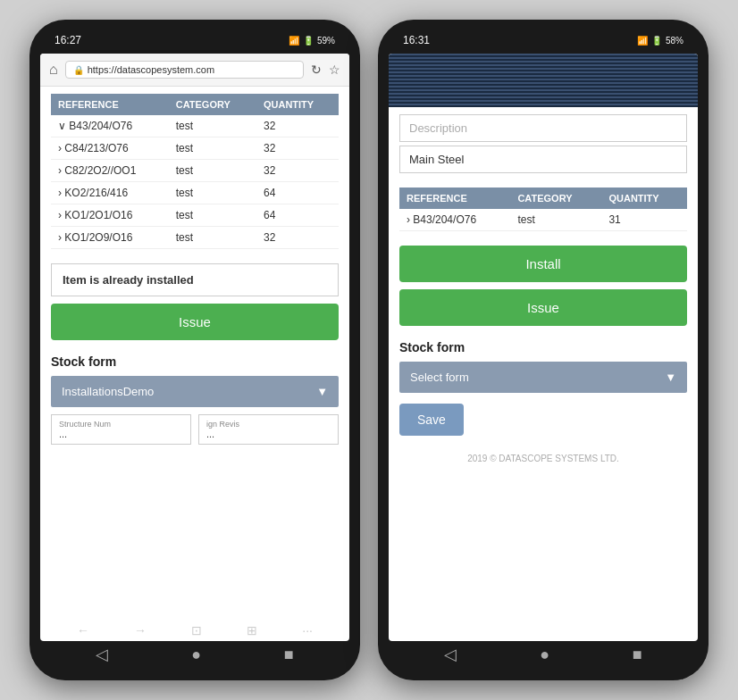 The height and width of the screenshot is (700, 738). What do you see at coordinates (543, 198) in the screenshot?
I see `table-header-row-2: REFERENCE CATEGORY QUANTITY` at bounding box center [543, 198].